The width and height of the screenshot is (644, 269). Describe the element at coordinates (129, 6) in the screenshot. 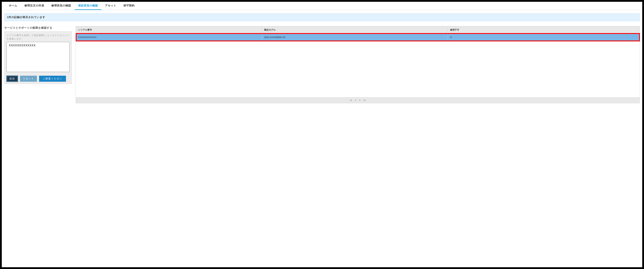

I see `nav-tab-maintenance-contract: 保守契約` at that location.